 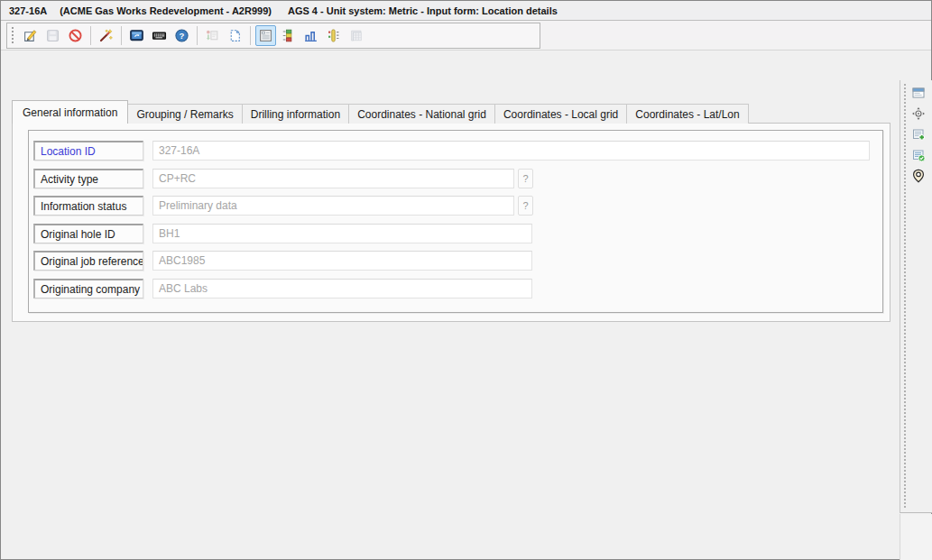 I want to click on add-record-icon, so click(x=918, y=133).